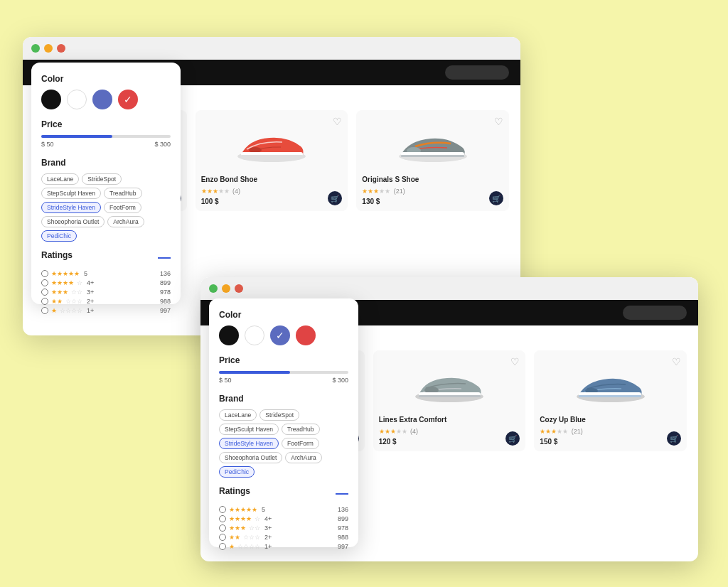  I want to click on back-price-range: $ 50 $ 300, so click(106, 144).